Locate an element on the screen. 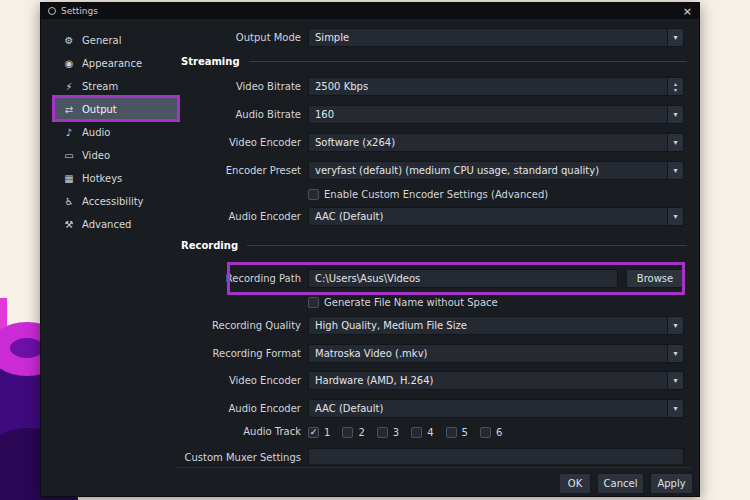 The height and width of the screenshot is (500, 750). audio-track-6: 6 is located at coordinates (491, 432).